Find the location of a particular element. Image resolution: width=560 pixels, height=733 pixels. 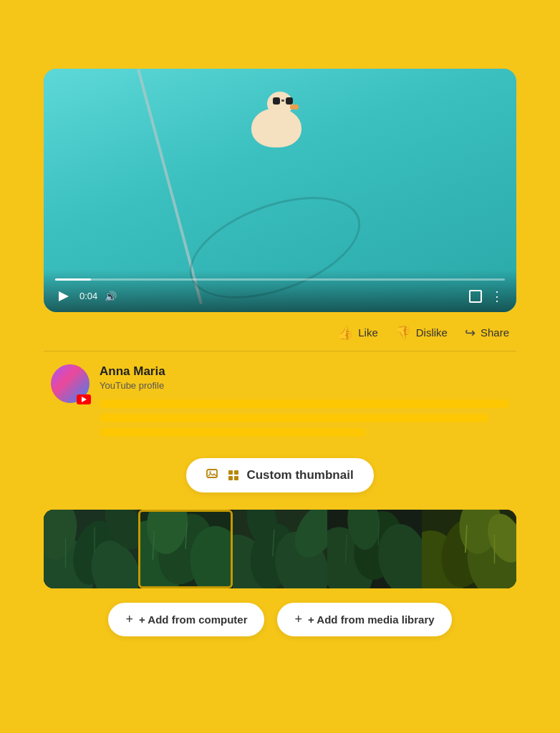

volume-icon: 🔊 is located at coordinates (110, 296).